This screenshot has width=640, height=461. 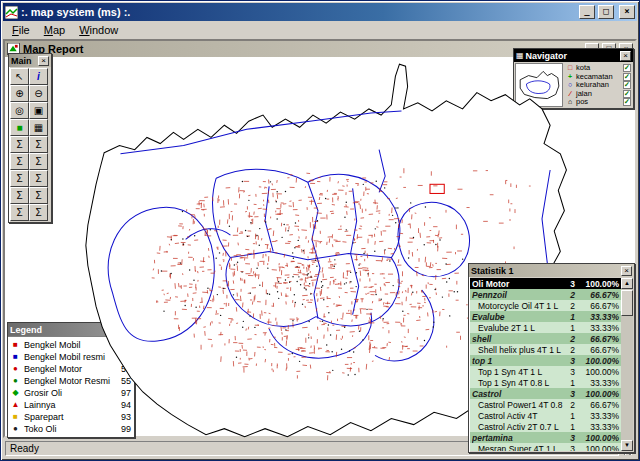 What do you see at coordinates (546, 284) in the screenshot?
I see `statistik-row: Oli Motor3100.00%` at bounding box center [546, 284].